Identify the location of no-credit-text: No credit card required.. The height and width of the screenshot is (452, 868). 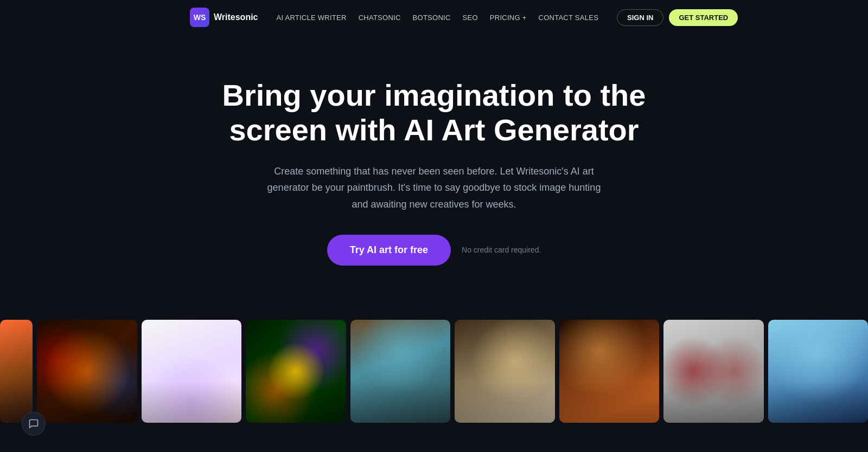
(501, 250).